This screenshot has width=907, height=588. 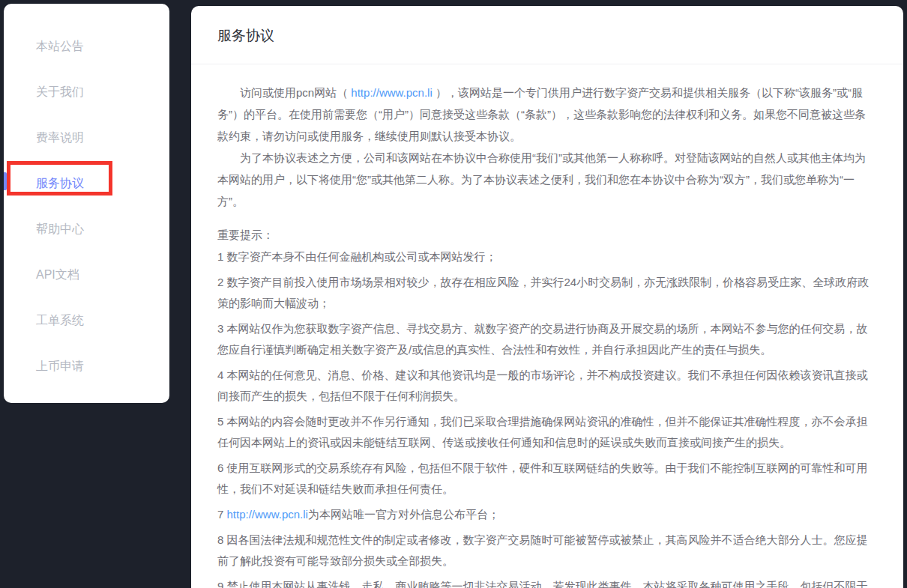 What do you see at coordinates (544, 339) in the screenshot?
I see `terms-item-3: 3 本网站仅作为您获取数字资产信息、寻找交易方、就数字资产的交易进行协商及开展交…` at bounding box center [544, 339].